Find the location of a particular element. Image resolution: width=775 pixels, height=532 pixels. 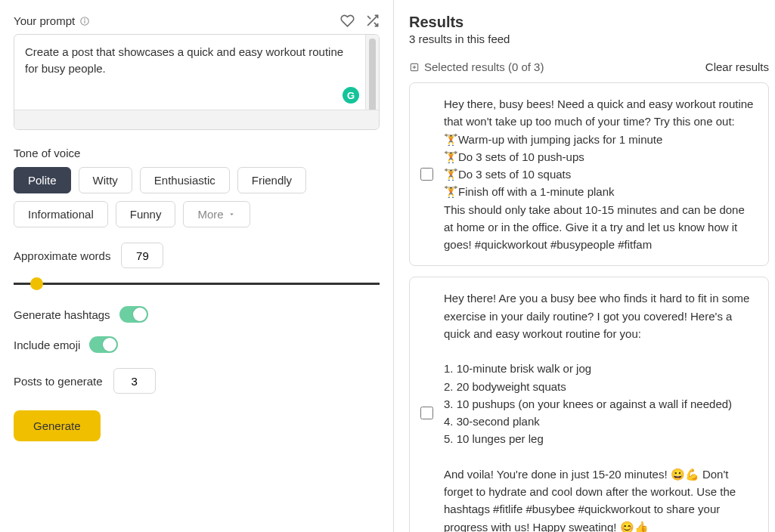

info-icon is located at coordinates (85, 21).